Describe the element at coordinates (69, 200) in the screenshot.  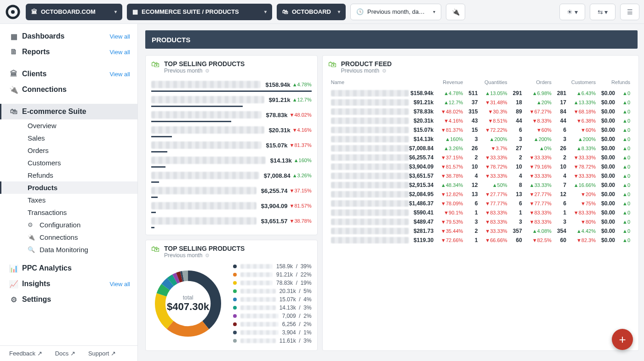
I see `sidebar-subitem-taxes: Taxes` at that location.